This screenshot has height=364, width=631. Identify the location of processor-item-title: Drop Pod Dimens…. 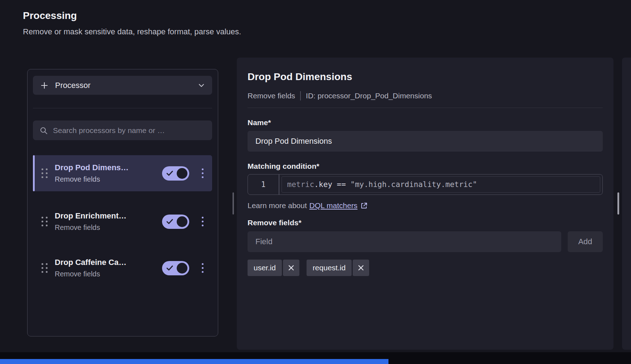
(93, 168).